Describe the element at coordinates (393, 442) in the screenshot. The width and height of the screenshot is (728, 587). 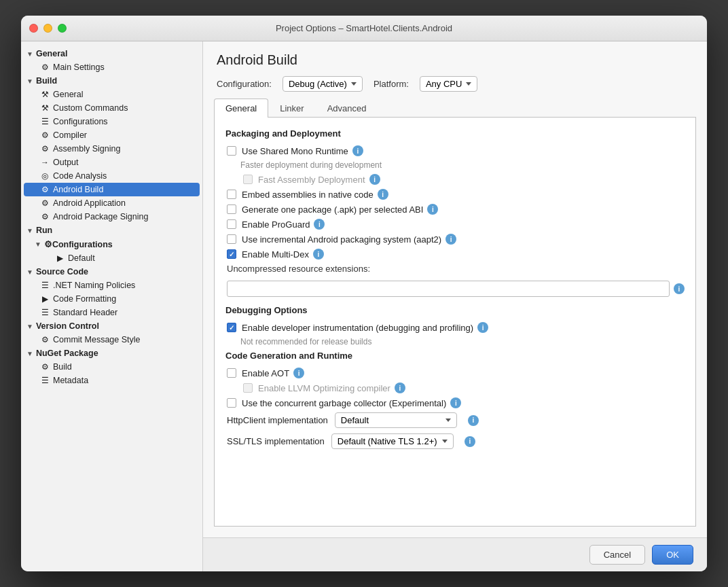
I see `ssltls-dropdown: Default (Native TLS 1.2+)` at that location.